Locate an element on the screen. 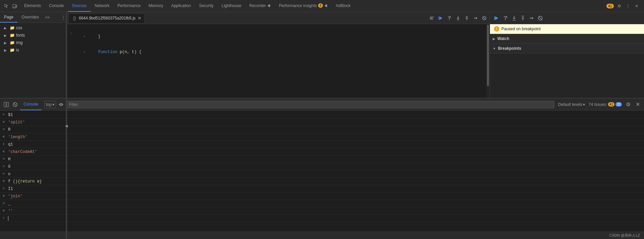 This screenshot has width=644, height=239. folder-icon-fonts: 📁 is located at coordinates (12, 35).